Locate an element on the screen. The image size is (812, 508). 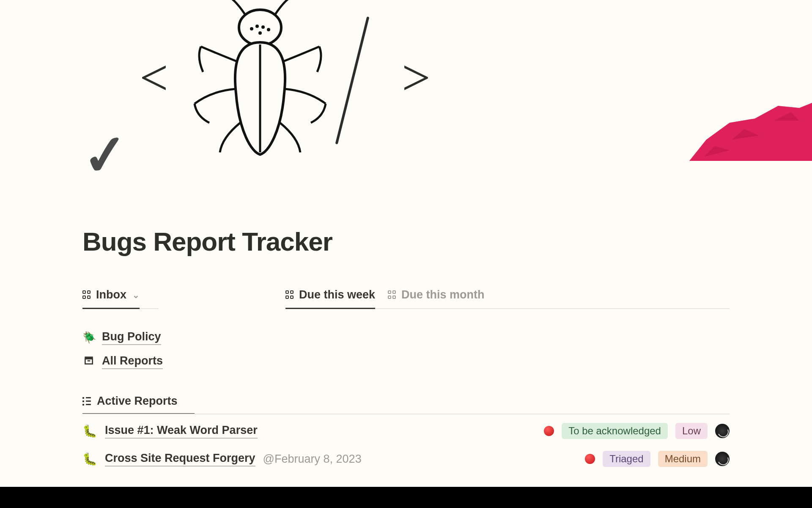
active-reports-tab: Active Reports is located at coordinates (406, 405).